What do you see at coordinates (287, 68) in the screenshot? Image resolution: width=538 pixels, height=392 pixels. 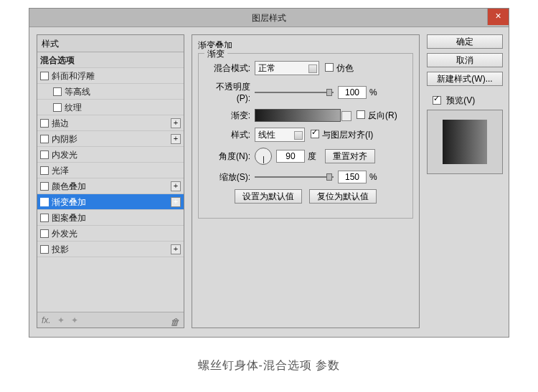 I see `blend-mode-select: 正常` at bounding box center [287, 68].